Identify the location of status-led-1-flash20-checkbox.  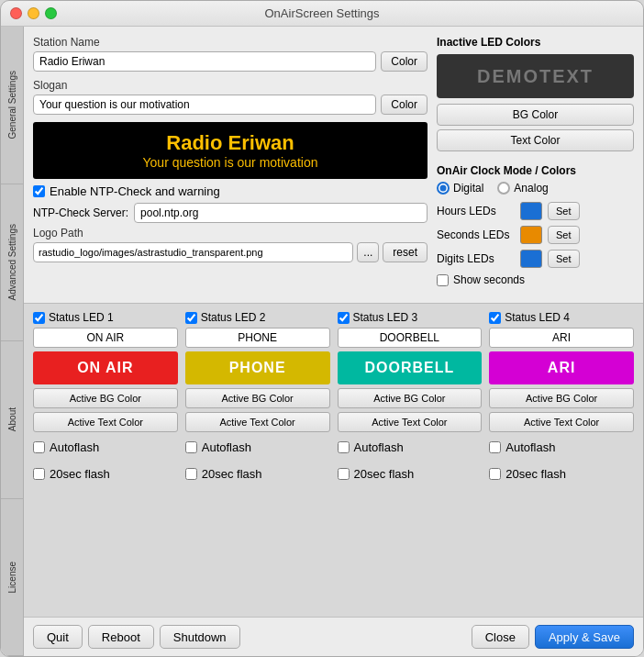
(39, 473).